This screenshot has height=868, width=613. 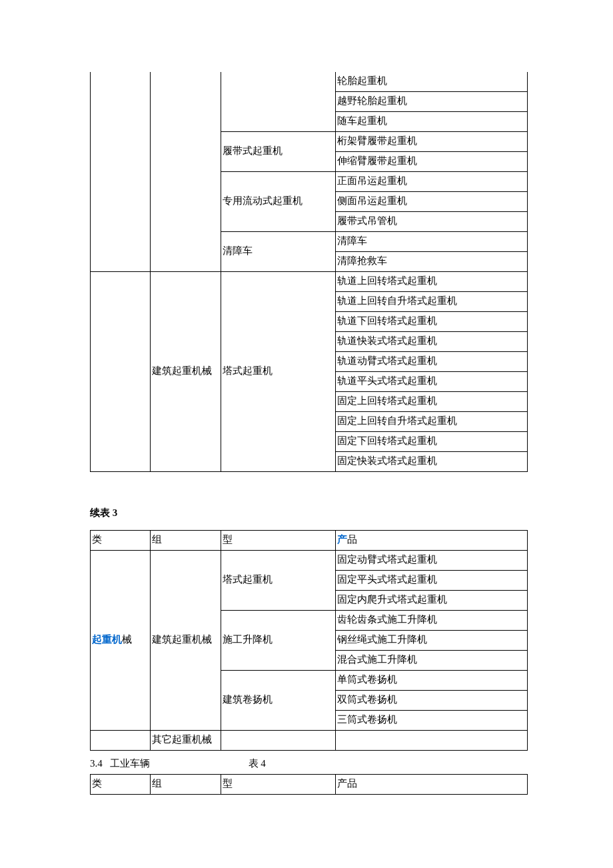 What do you see at coordinates (279, 641) in the screenshot?
I see `shigong-label: 施工升降机` at bounding box center [279, 641].